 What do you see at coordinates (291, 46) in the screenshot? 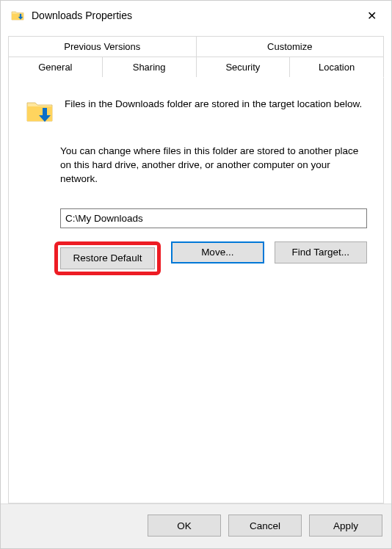
I see `tab-customize: Customize` at bounding box center [291, 46].